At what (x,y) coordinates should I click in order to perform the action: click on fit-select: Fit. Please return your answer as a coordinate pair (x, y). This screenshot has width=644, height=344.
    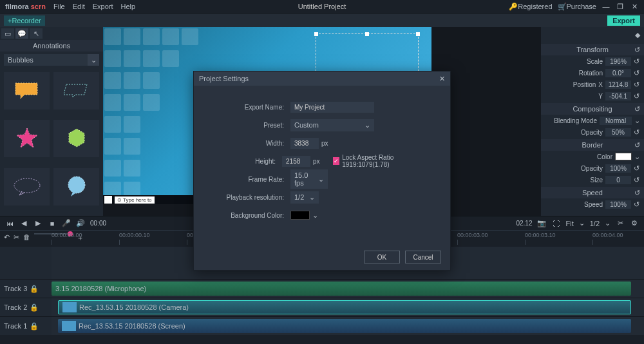
    Looking at the image, I should click on (569, 224).